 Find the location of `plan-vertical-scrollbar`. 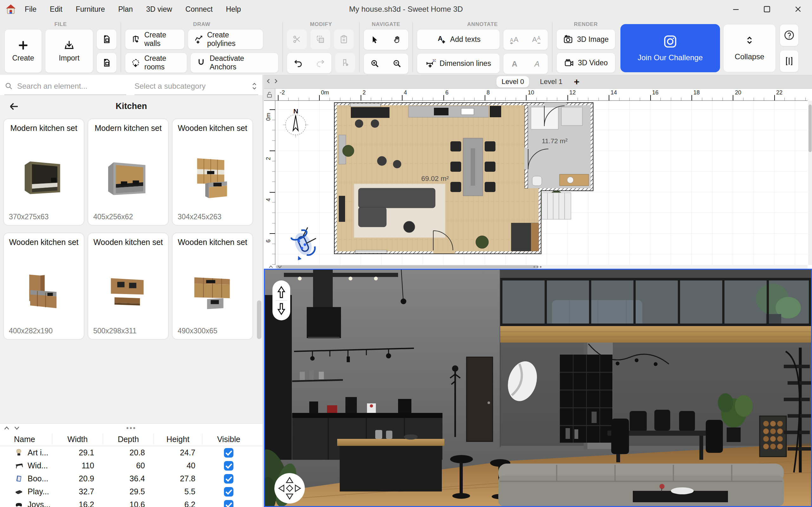

plan-vertical-scrollbar is located at coordinates (810, 183).